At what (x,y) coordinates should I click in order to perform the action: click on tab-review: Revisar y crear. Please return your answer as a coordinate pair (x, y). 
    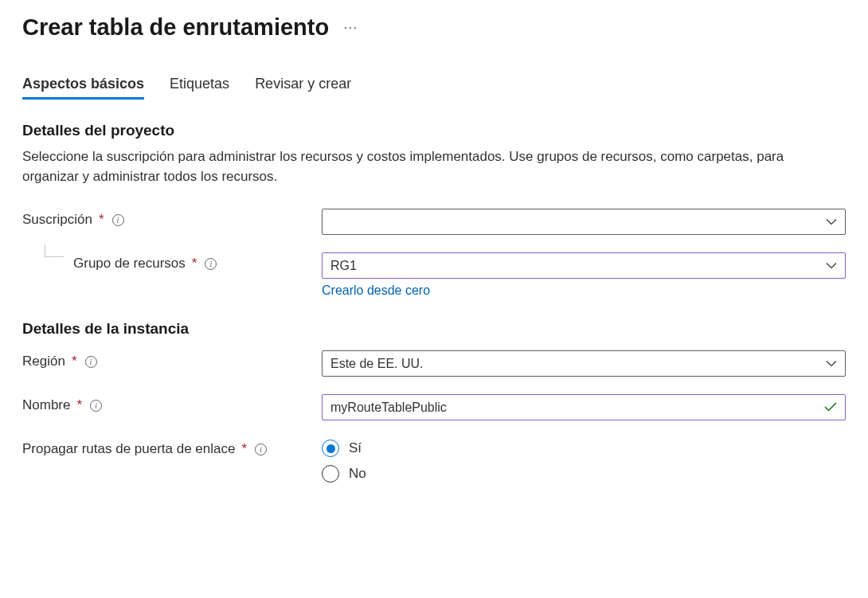
    Looking at the image, I should click on (303, 88).